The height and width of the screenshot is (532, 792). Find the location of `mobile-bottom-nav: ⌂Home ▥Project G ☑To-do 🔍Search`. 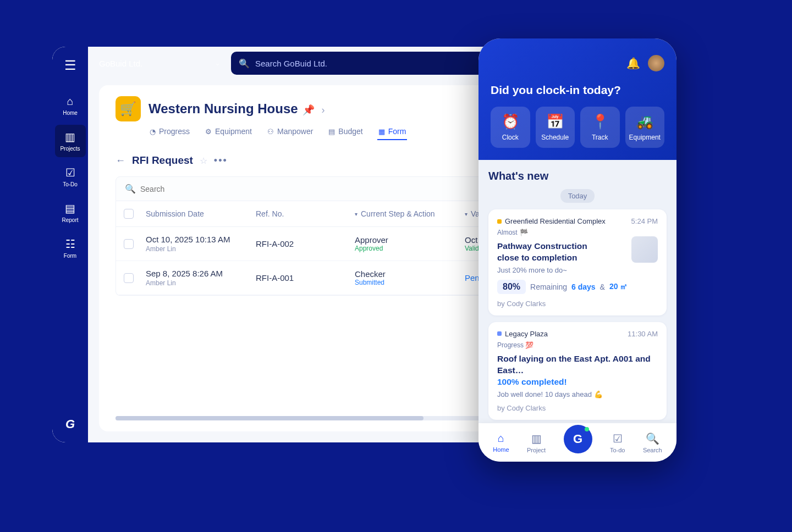

mobile-bottom-nav: ⌂Home ▥Project G ☑To-do 🔍Search is located at coordinates (578, 442).